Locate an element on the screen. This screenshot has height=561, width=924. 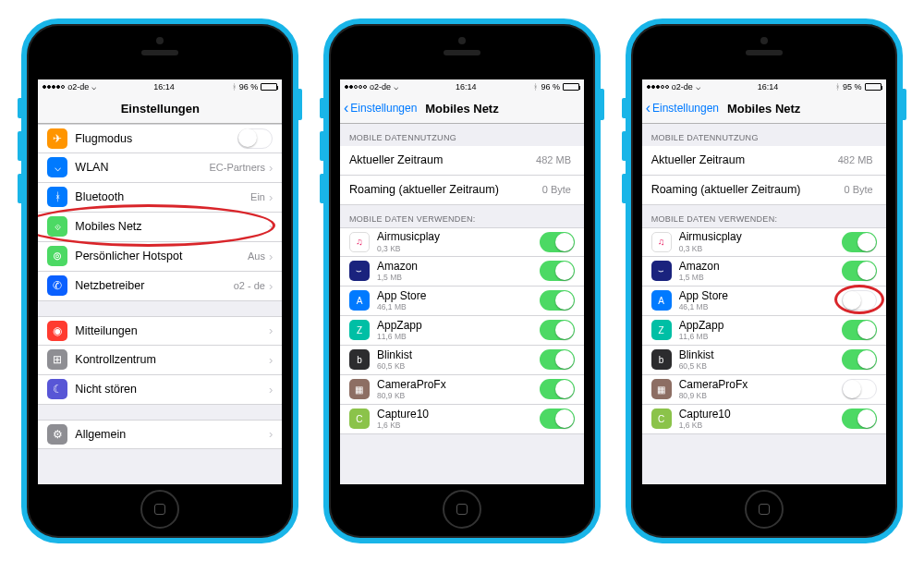
usage-value: 482 MB is located at coordinates (553, 160).